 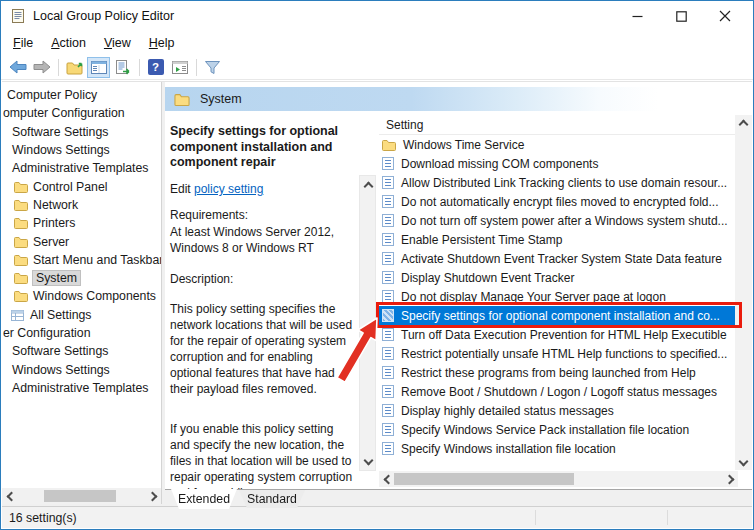 I want to click on tree-item: omputer Configuration, so click(x=82, y=113).